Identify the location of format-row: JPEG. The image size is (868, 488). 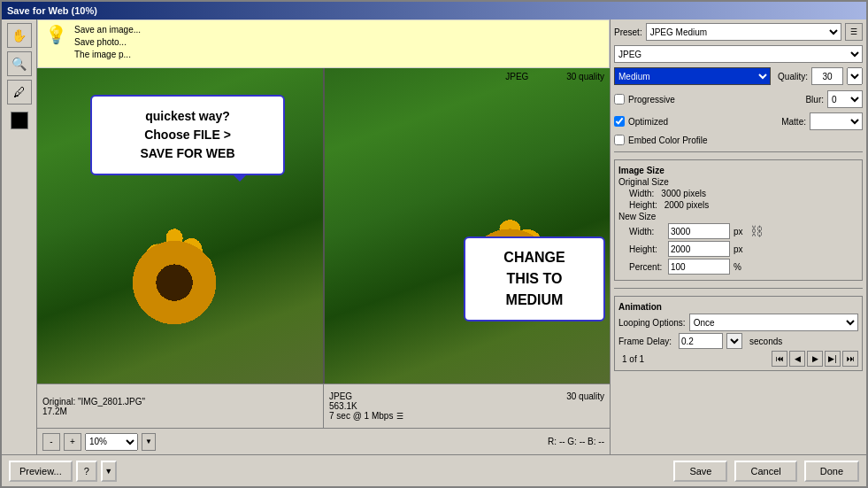
(738, 54).